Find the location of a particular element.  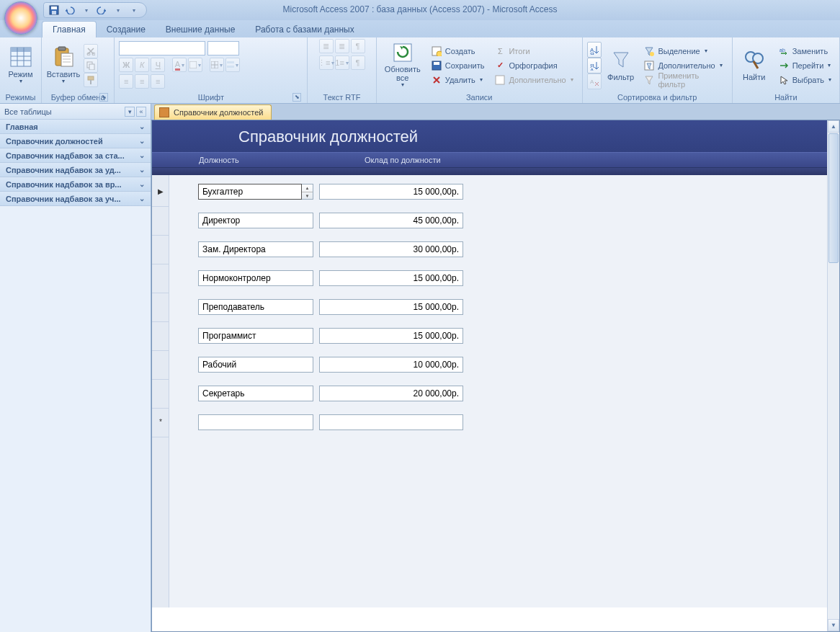

totals-button: ΣИтоги is located at coordinates (533, 51).